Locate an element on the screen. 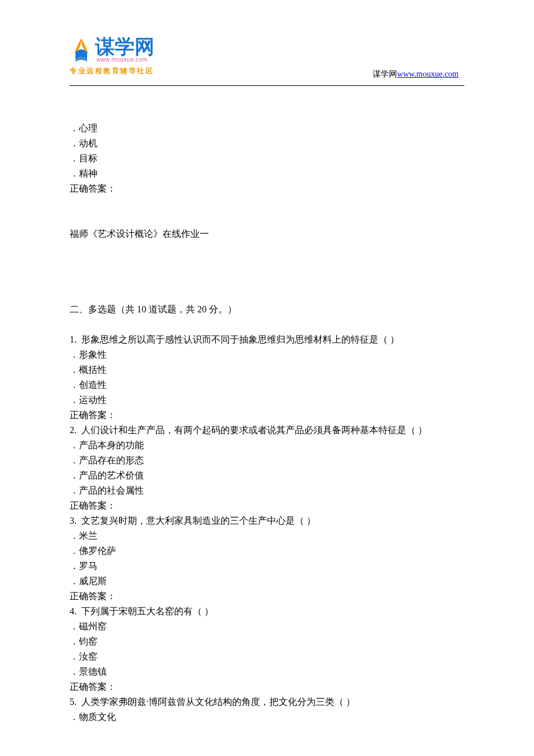 The image size is (534, 756). question-line: 5. 人类学家弗朗兹·博阿兹曾从文化结构的角度，把文化分为三类（ ） is located at coordinates (267, 702).